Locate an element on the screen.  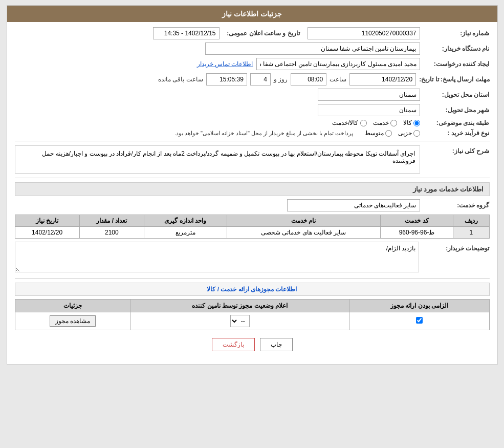
permit-cell-status: -- is located at coordinates (240, 322).